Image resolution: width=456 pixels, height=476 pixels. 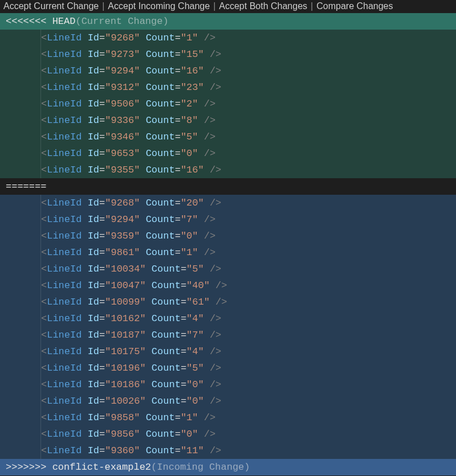 What do you see at coordinates (131, 88) in the screenshot?
I see `xml-lineid-element: <LineId Id="9312" Count="23" />` at bounding box center [131, 88].